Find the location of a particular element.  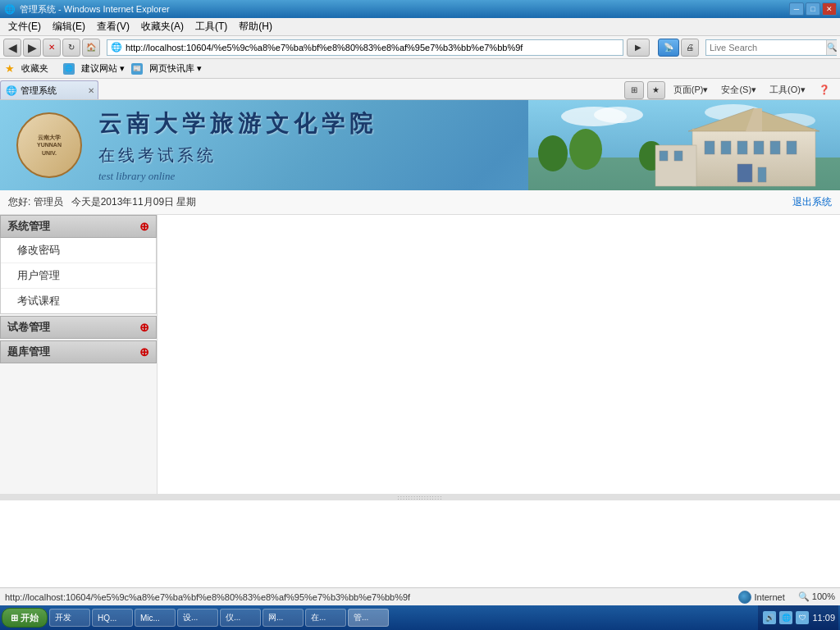

menu-favorites: 收藏夹(A) is located at coordinates (162, 26).